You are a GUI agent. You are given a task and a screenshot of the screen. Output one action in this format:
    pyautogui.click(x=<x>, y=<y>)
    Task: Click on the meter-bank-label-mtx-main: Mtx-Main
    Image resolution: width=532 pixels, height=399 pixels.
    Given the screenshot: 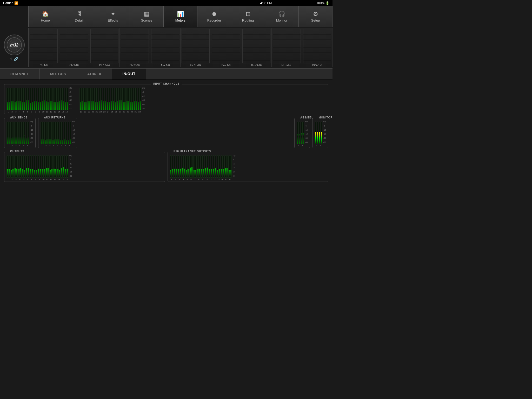 What is the action you would take?
    pyautogui.click(x=287, y=65)
    